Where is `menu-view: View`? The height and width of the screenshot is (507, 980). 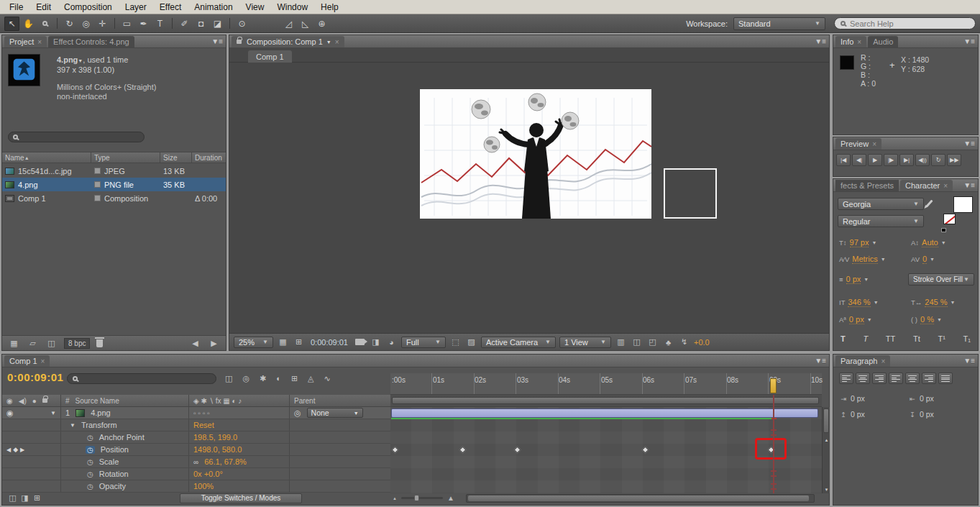 menu-view: View is located at coordinates (255, 7).